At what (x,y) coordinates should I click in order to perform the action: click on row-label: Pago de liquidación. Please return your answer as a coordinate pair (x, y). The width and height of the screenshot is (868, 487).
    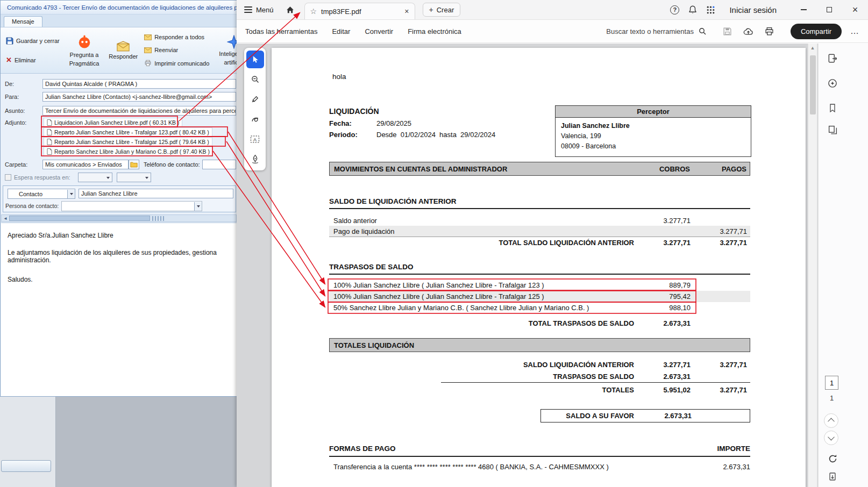
    Looking at the image, I should click on (484, 231).